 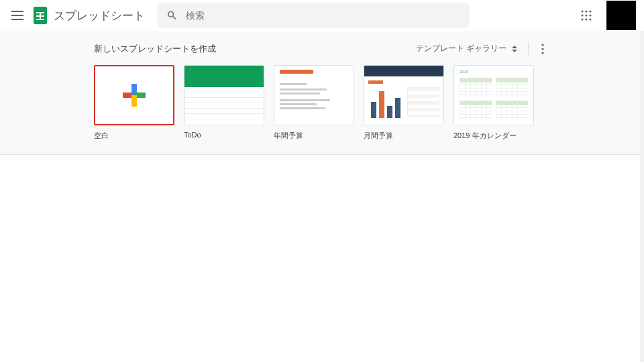 What do you see at coordinates (89, 15) in the screenshot?
I see `app-logo-title: スプレッドシート` at bounding box center [89, 15].